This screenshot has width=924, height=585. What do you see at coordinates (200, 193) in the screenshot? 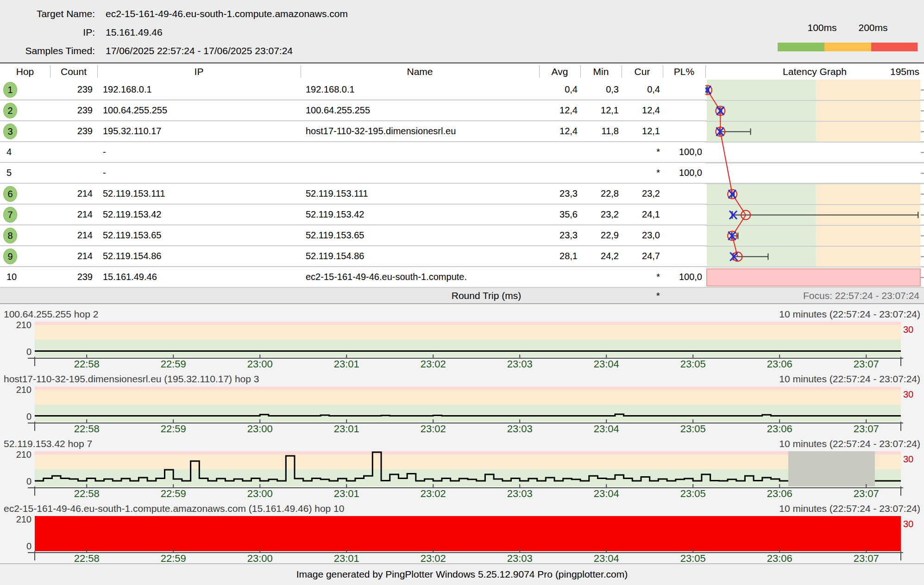
I see `ip-cell: 52.119.153.111` at bounding box center [200, 193].